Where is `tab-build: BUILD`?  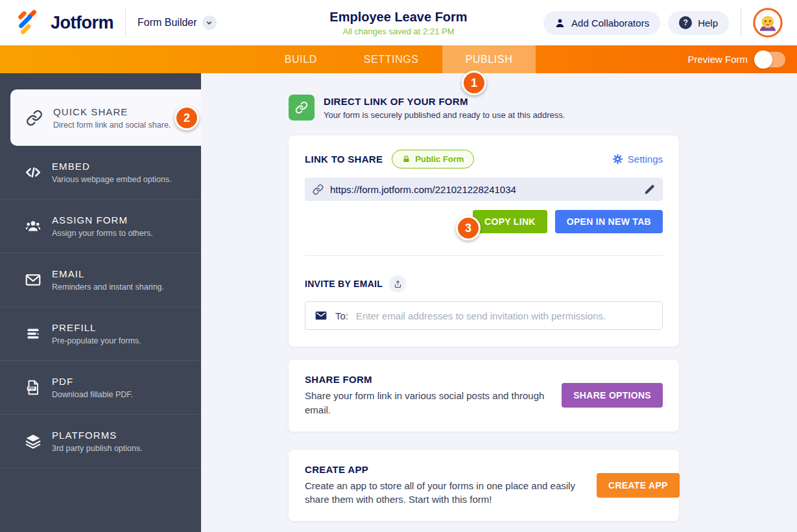
tab-build: BUILD is located at coordinates (301, 60).